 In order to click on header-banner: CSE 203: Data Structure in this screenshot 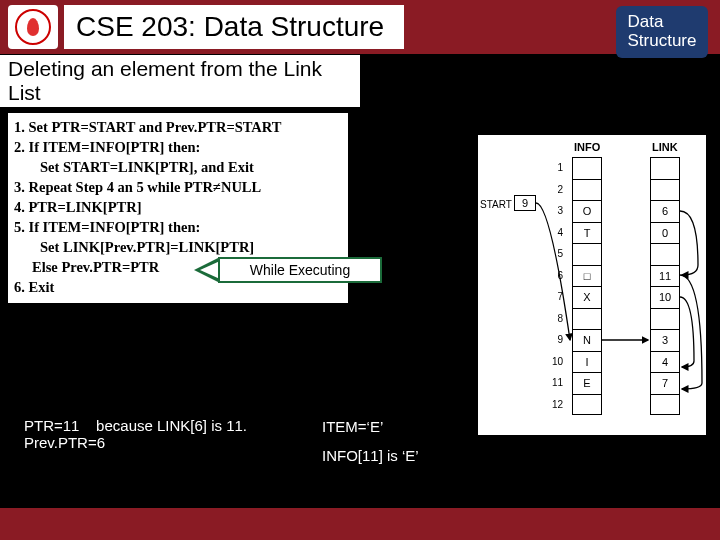, I will do `click(360, 27)`.